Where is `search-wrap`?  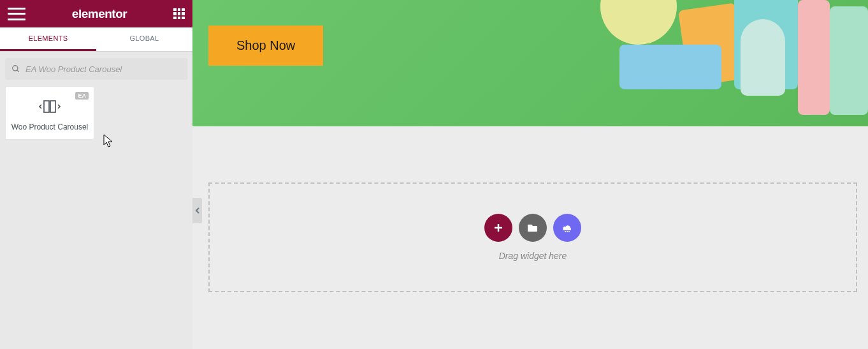 search-wrap is located at coordinates (96, 69).